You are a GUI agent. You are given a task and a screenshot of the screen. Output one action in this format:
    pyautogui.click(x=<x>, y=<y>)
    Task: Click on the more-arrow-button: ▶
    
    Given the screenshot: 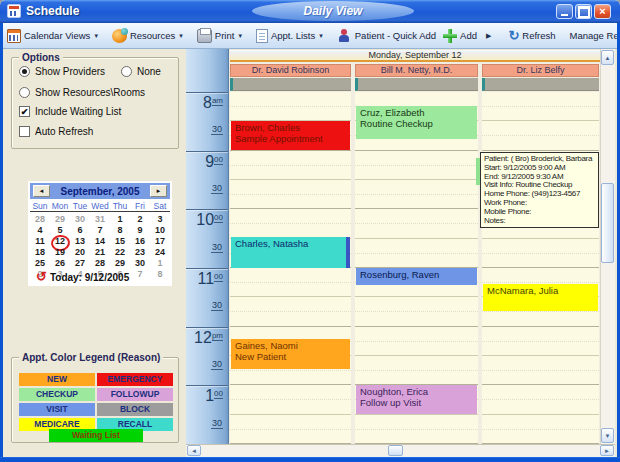 What is the action you would take?
    pyautogui.click(x=488, y=36)
    